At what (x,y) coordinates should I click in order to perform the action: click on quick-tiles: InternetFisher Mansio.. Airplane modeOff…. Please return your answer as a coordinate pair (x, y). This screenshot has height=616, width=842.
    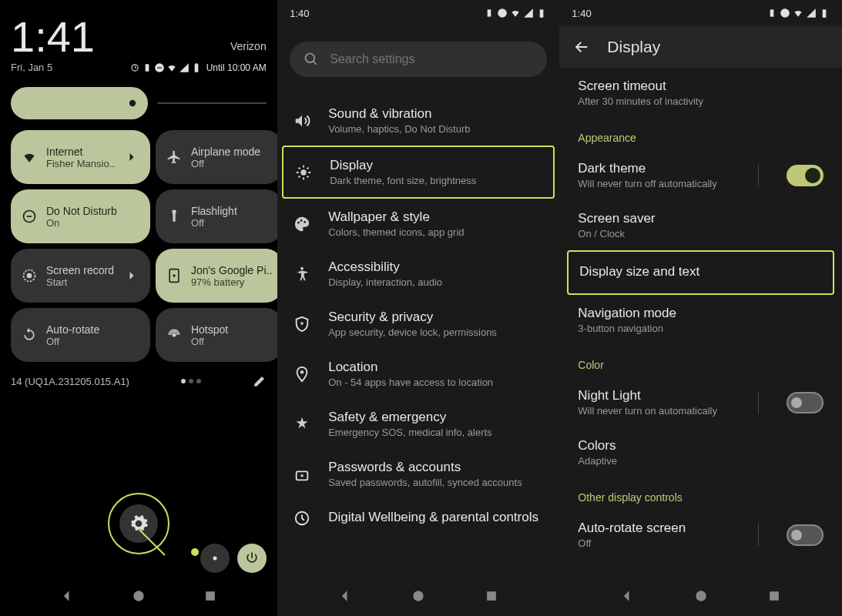
    Looking at the image, I should click on (139, 246).